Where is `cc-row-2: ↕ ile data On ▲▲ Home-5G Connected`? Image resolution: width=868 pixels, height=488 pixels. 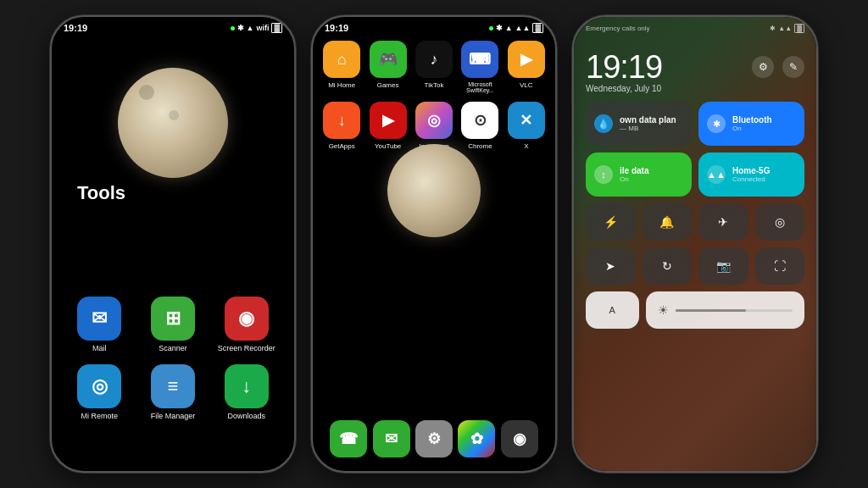
cc-row-2: ↕ ile data On ▲▲ Home-5G Connected is located at coordinates (695, 175).